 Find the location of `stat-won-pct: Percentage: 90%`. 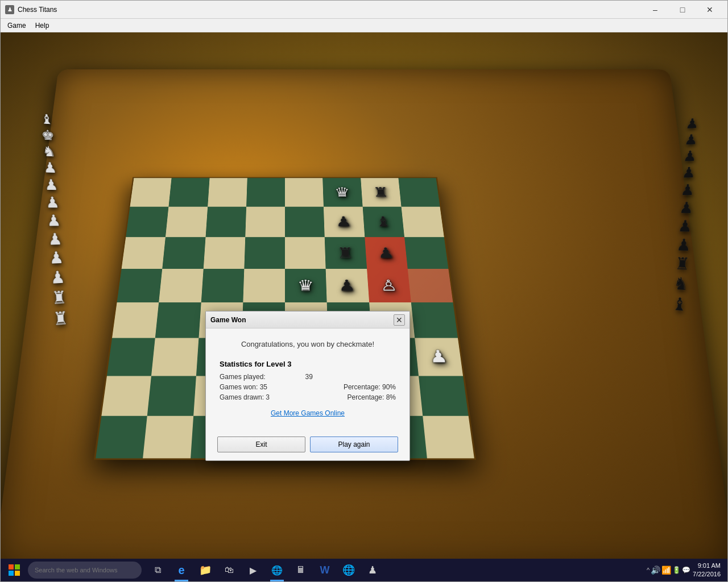

stat-won-pct: Percentage: 90% is located at coordinates (370, 387).